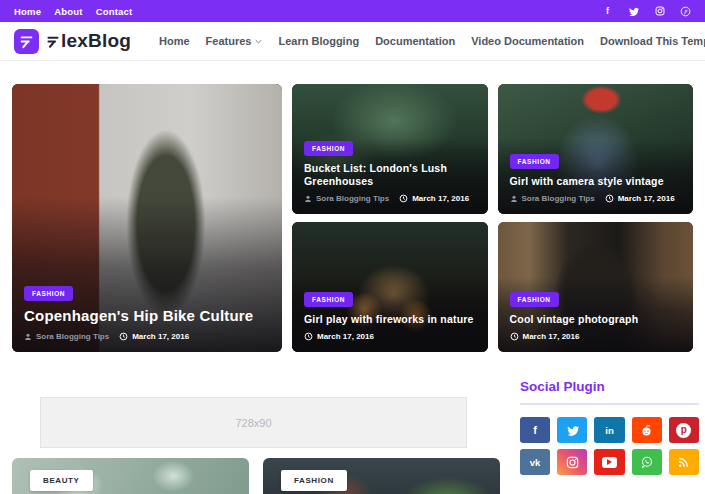 This screenshot has height=494, width=705. What do you see at coordinates (596, 287) in the screenshot?
I see `post-card-vintage: FASHION Cool vintage photograph March 17…` at bounding box center [596, 287].